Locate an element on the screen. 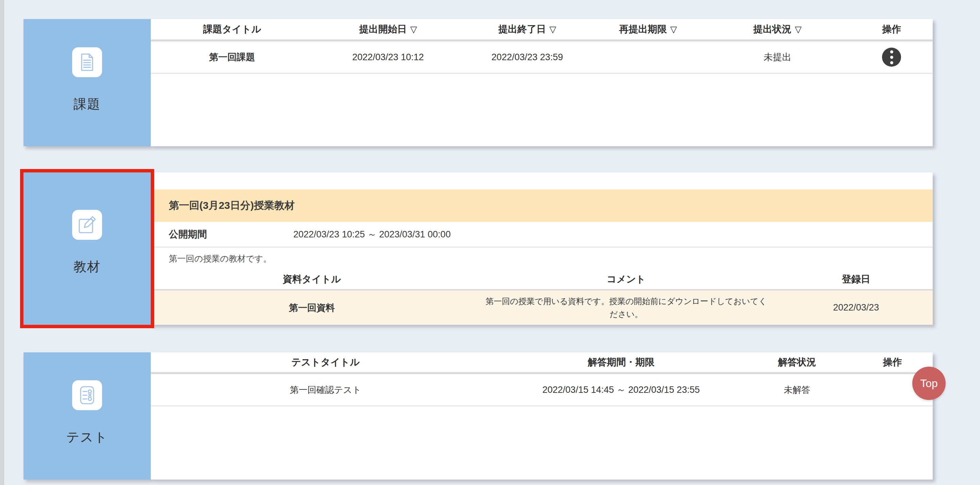 The width and height of the screenshot is (980, 485). kebab-menu-button is located at coordinates (891, 57).